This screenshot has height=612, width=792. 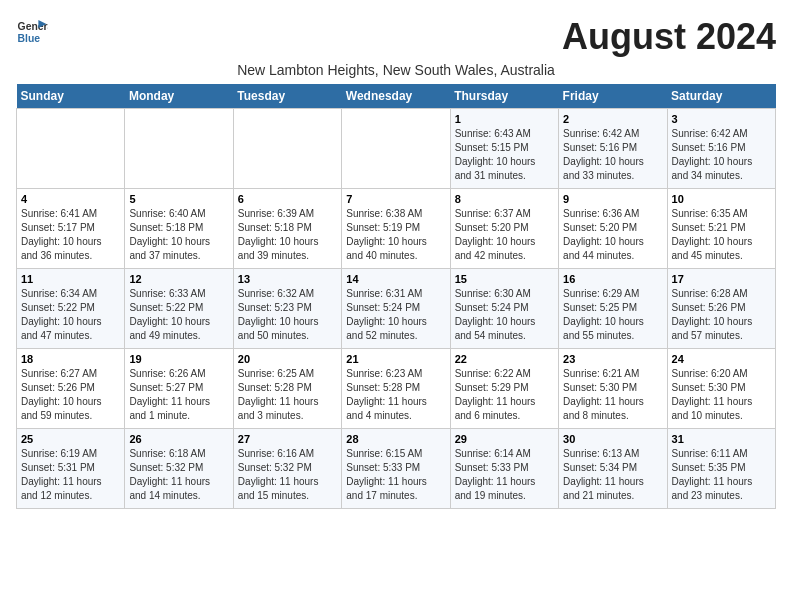 I want to click on day-info: Sunrise: 6:21 AM Sunset: 5:30 PM Dayligh…, so click(x=612, y=395).